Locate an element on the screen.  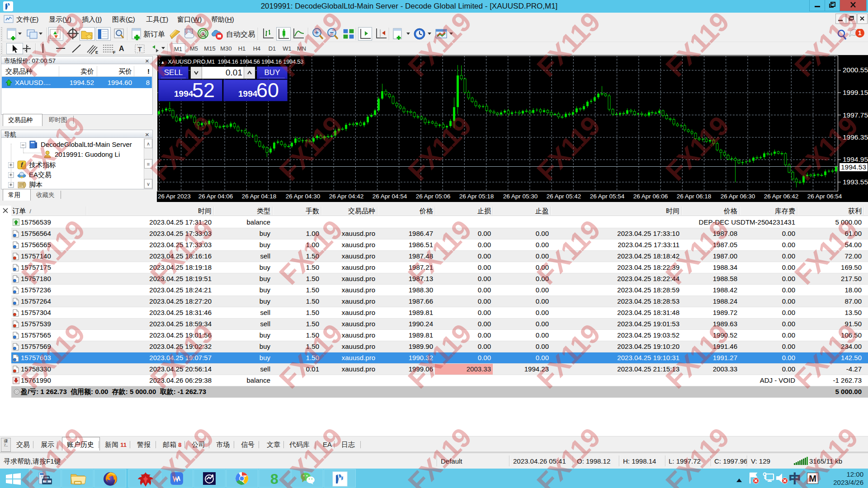
svg-text: 8 is located at coordinates (274, 479).